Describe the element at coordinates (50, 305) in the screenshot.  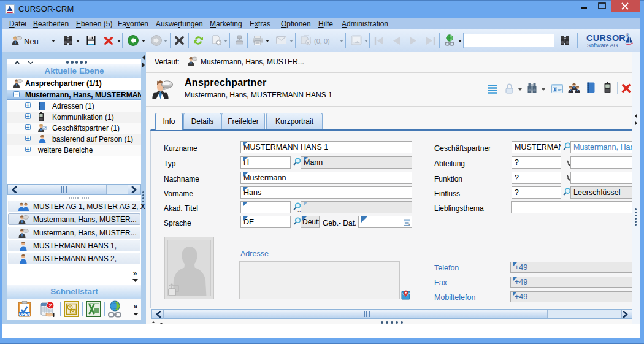
I see `svg-text: 2` at that location.